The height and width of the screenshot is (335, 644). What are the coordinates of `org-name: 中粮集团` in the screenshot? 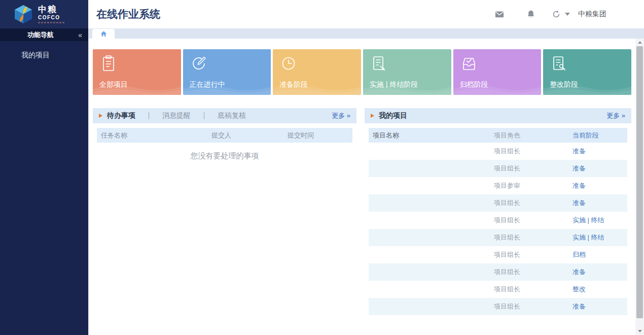 It's located at (592, 14).